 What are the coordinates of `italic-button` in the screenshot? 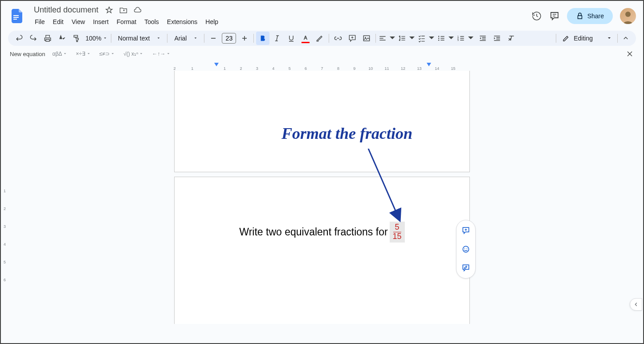 It's located at (277, 38).